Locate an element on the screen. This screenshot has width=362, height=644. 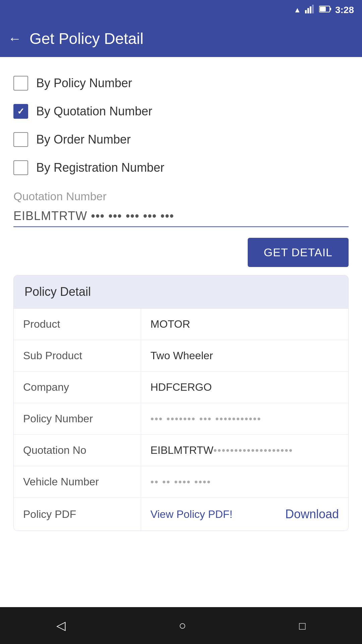
wifi-icon: ▲ is located at coordinates (297, 10).